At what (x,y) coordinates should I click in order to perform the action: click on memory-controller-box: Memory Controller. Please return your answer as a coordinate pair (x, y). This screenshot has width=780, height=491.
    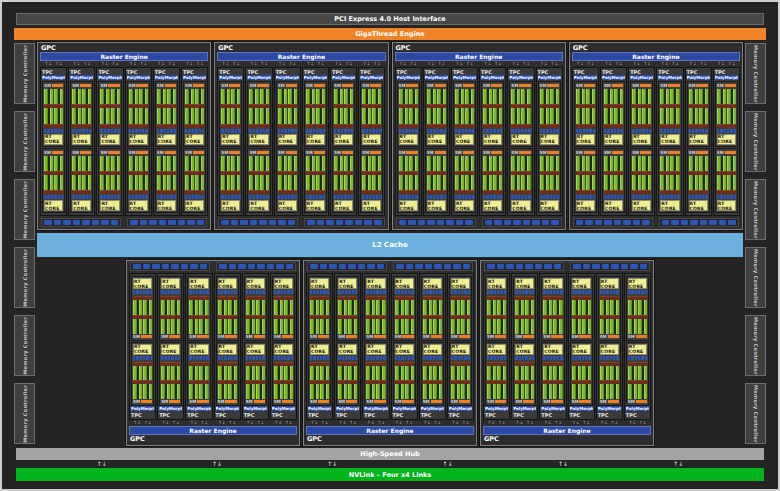
    Looking at the image, I should click on (756, 414).